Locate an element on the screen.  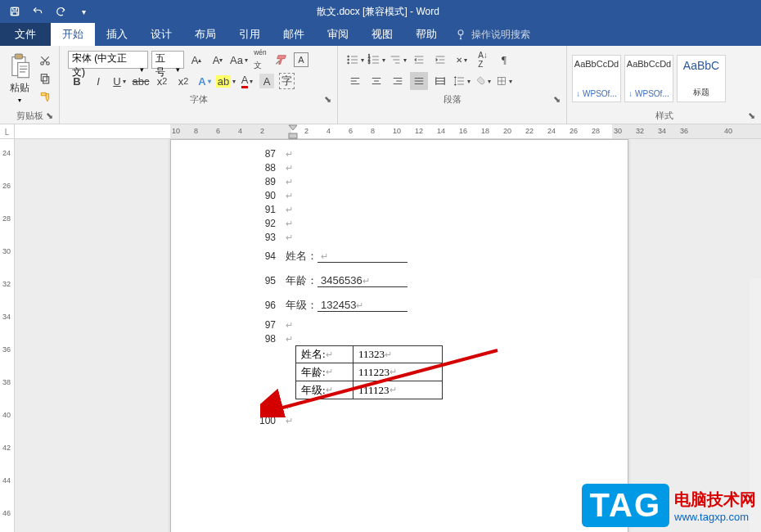
tab-review: 审阅 is located at coordinates (338, 34).